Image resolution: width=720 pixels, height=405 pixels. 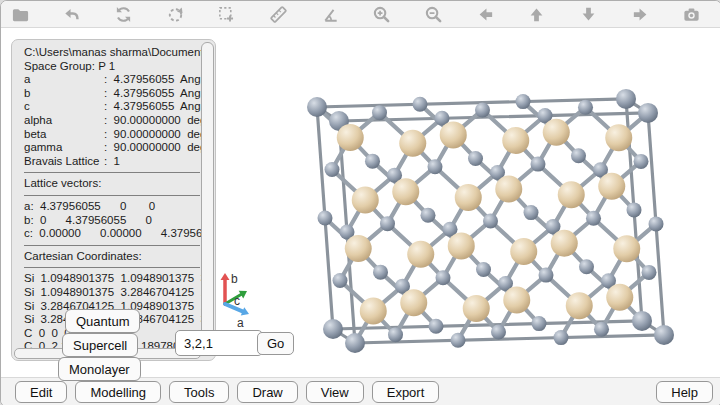 I want to click on info-line: Bravais Lattice: 1, so click(x=112, y=162).